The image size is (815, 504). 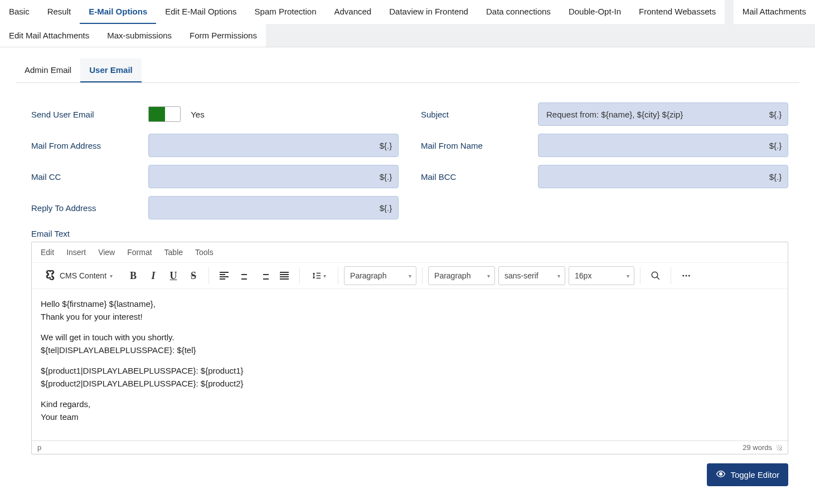 I want to click on toggle-send-user-email, so click(x=164, y=114).